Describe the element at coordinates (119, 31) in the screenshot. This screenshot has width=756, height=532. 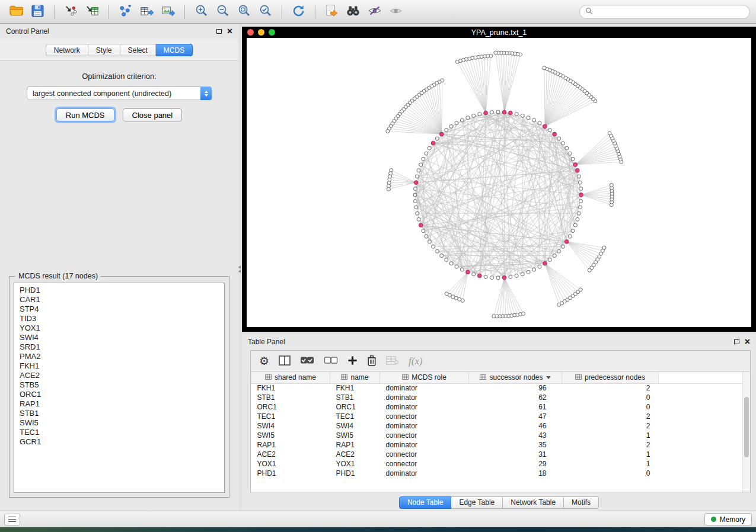
I see `control-panel-header: Control Panel ×` at that location.